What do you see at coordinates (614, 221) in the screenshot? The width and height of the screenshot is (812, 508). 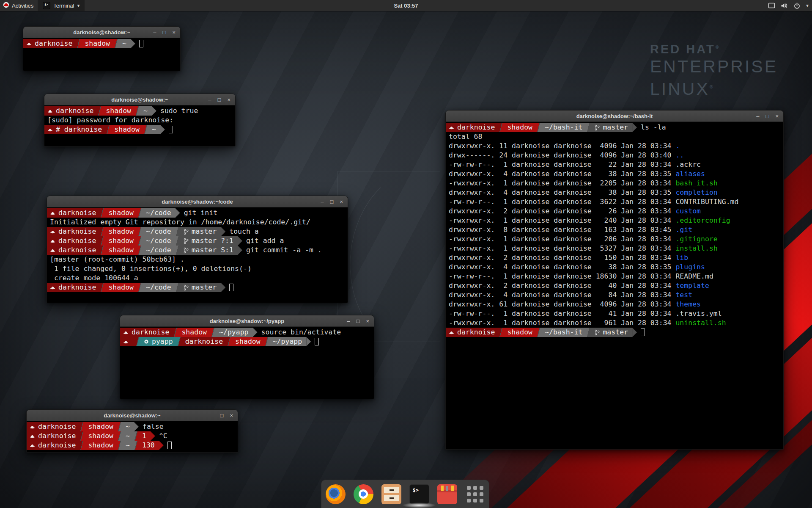 I see `terminal-line: -rwxrwxr-x. 1 darknoise darknoise 240 Ja…` at bounding box center [614, 221].